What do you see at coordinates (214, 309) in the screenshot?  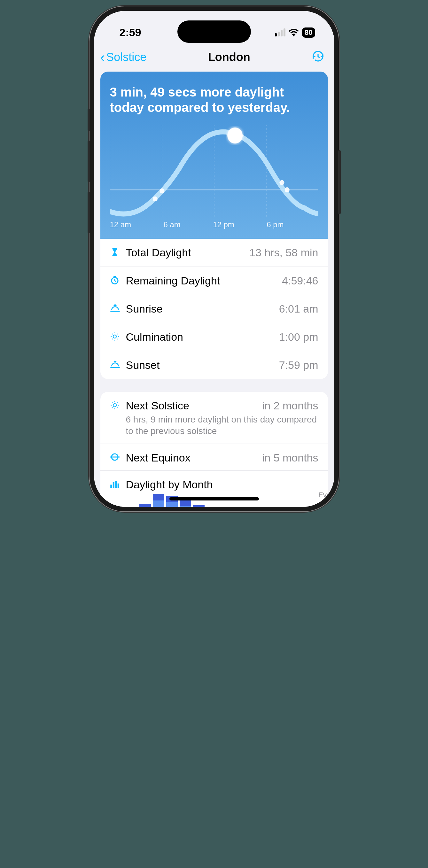 I see `stats-card: Total Daylight 13 hrs, 58 min Remaining …` at bounding box center [214, 309].